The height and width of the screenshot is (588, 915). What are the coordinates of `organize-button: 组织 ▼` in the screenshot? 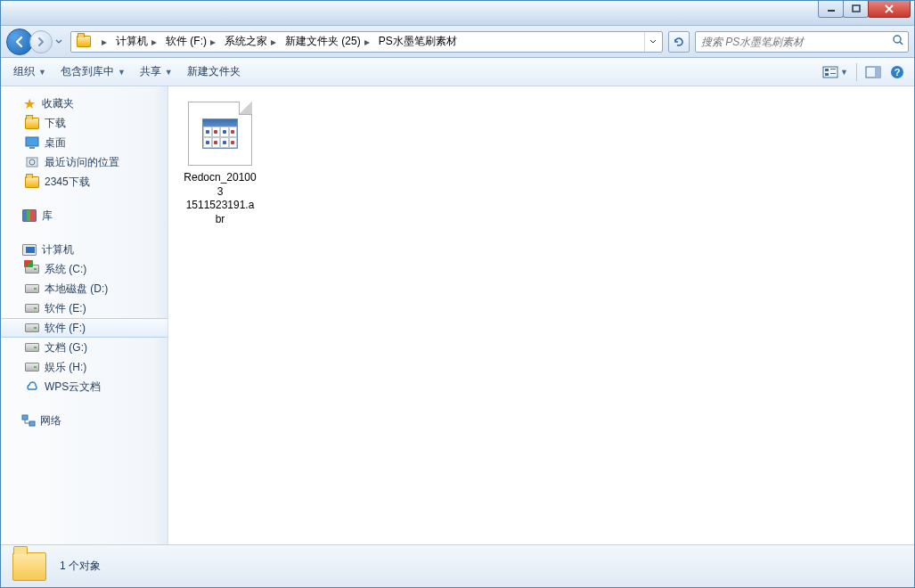 It's located at (30, 71).